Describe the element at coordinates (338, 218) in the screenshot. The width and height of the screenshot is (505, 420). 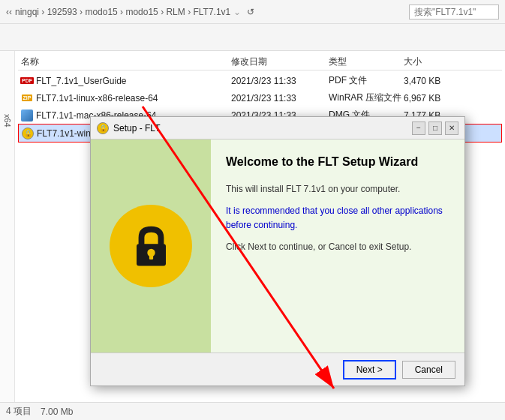
I see `wizard-text-2: It is recommended that you close all oth…` at that location.